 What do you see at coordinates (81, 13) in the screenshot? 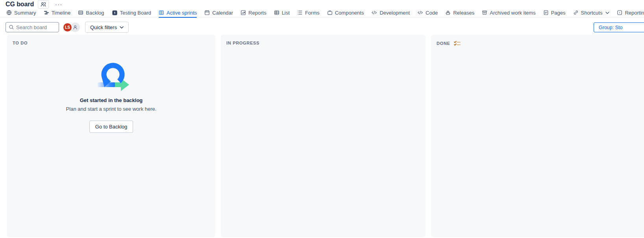
I see `backlog-icon` at bounding box center [81, 13].